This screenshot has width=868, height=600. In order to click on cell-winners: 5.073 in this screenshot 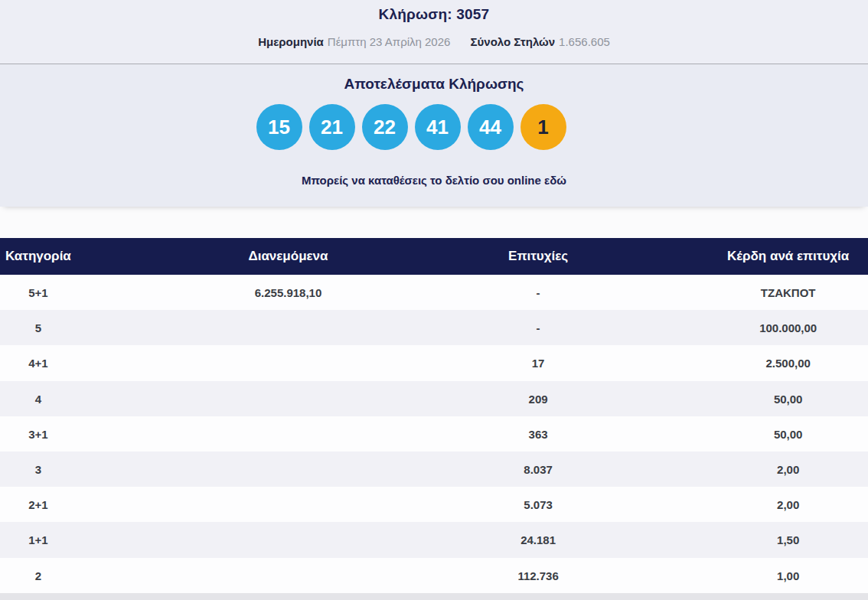, I will do `click(538, 505)`.